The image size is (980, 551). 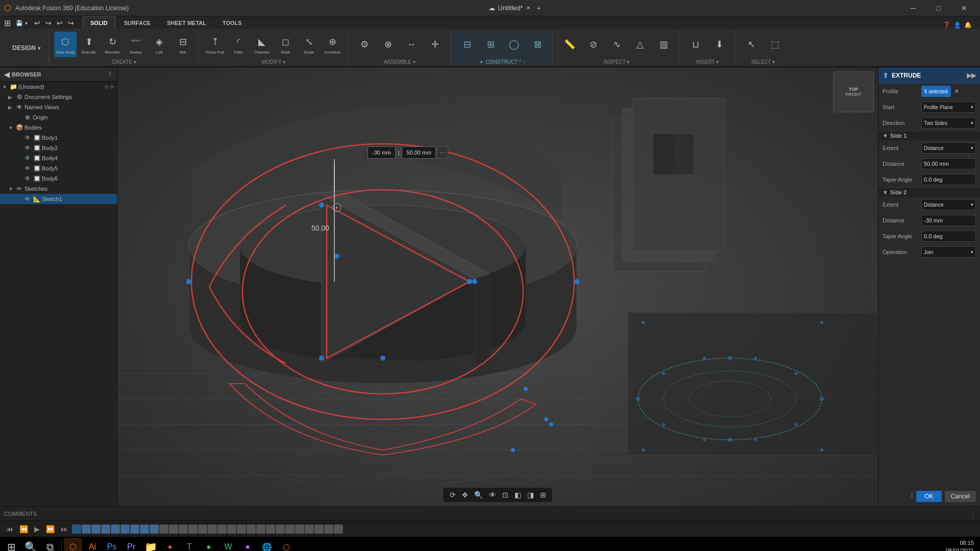 I want to click on side2-distance-input, so click(x=948, y=220).